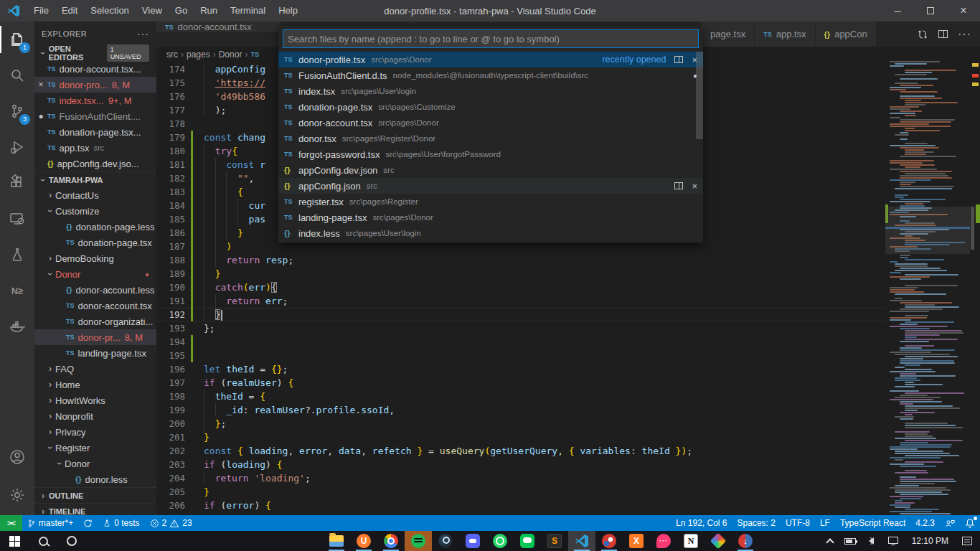  Describe the element at coordinates (500, 541) in the screenshot. I see `taskbar-whatsapp-icon` at that location.